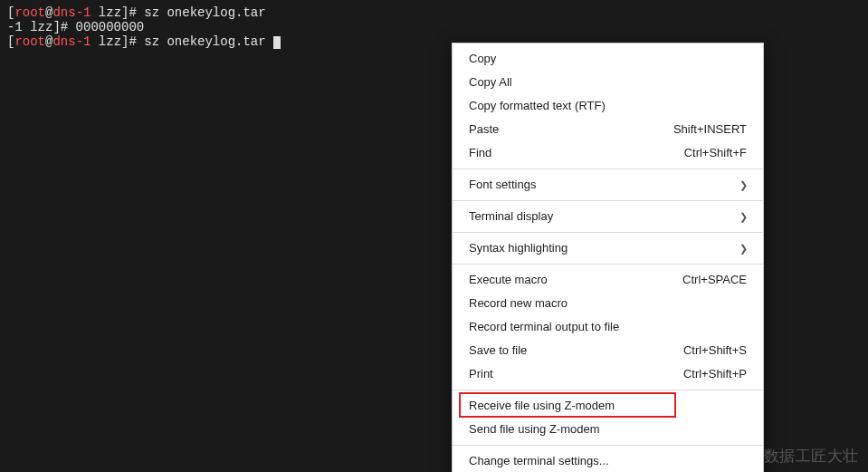  I want to click on menu-item-shortcut: Ctrl+Shift+F, so click(715, 153).